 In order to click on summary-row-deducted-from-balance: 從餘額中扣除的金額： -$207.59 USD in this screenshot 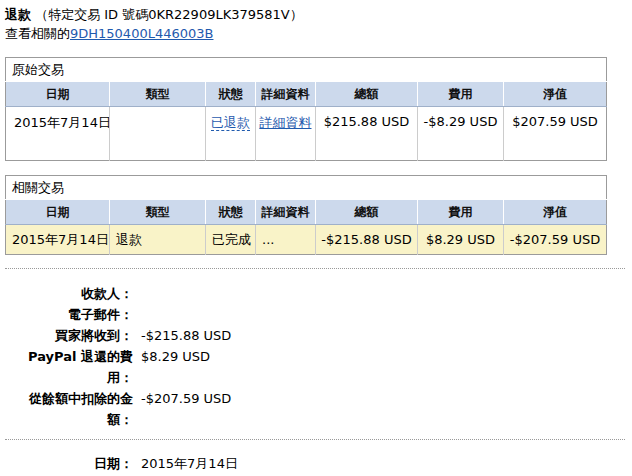, I will do `click(316, 409)`.